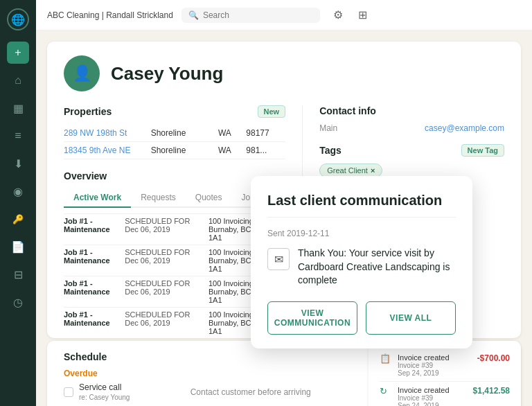  Describe the element at coordinates (18, 19) in the screenshot. I see `globe-icon: 🌐` at that location.